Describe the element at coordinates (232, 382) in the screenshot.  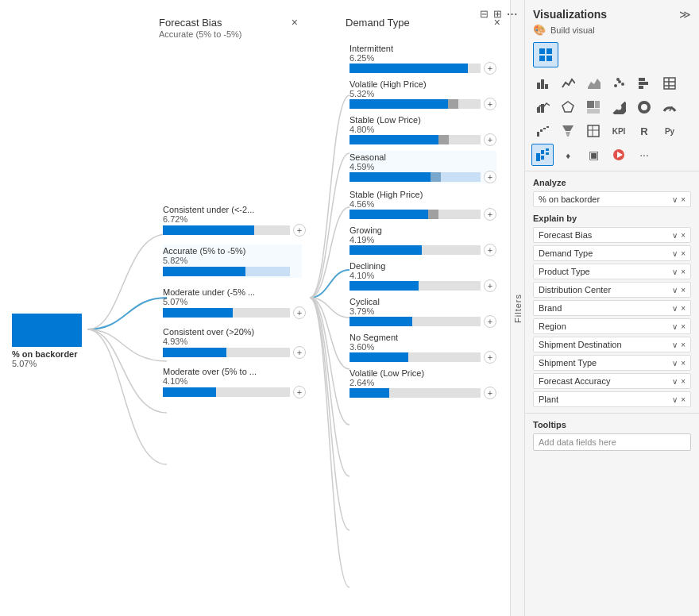
I see `fb-node-moderate-over: Moderate over (5% to ... 4.10% +` at that location.